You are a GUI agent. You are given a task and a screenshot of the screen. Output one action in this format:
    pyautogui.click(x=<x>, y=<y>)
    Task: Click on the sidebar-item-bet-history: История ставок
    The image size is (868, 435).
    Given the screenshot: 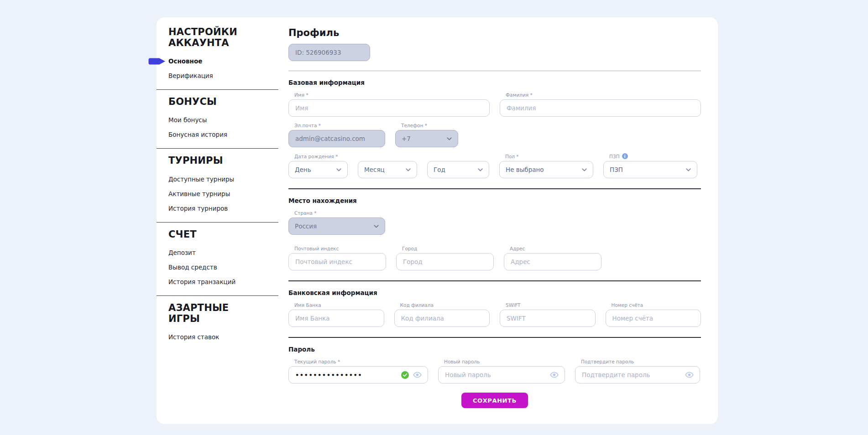 What is the action you would take?
    pyautogui.click(x=224, y=337)
    